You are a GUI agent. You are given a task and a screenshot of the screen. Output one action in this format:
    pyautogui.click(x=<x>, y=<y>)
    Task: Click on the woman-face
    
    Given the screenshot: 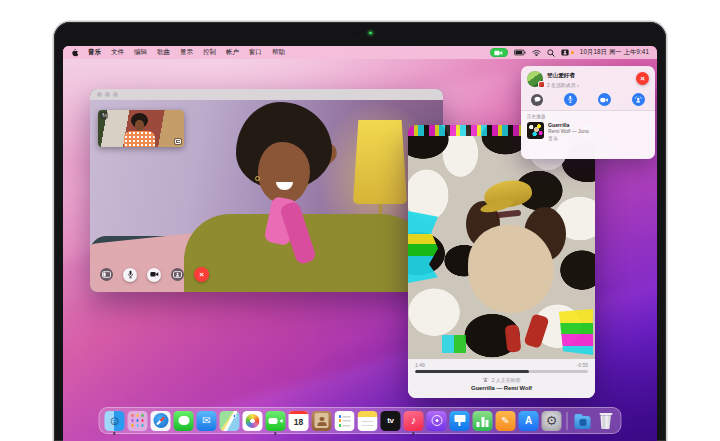 What is the action you would take?
    pyautogui.click(x=284, y=173)
    